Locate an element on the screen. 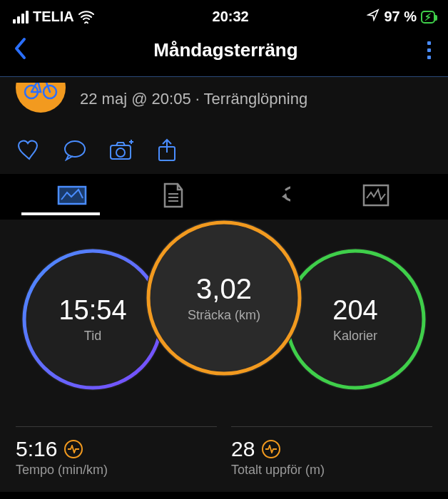 This screenshot has height=499, width=448. activity-meta: 22 maj @ 20:05 · Terränglöpning is located at coordinates (194, 99).